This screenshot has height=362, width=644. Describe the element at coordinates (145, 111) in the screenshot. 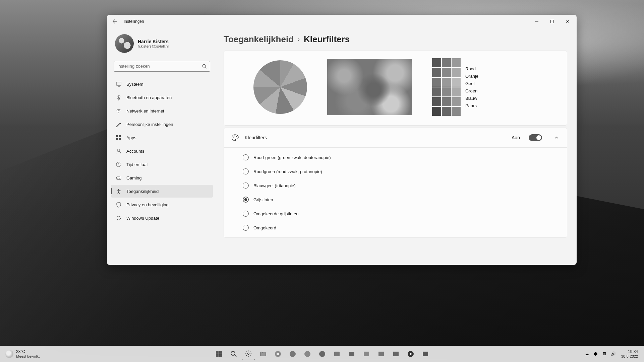

I see `sidebar-item-label: Netwerk en internet` at that location.